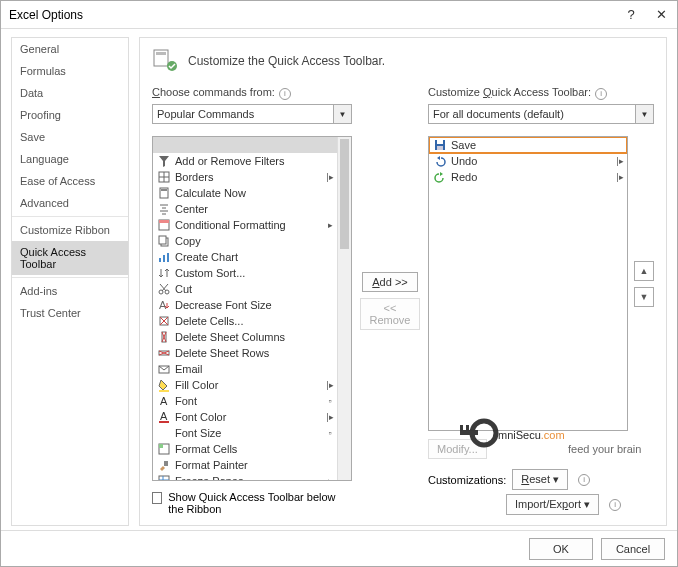 The width and height of the screenshot is (678, 567). What do you see at coordinates (633, 549) in the screenshot?
I see `cancel-button: Cancel` at bounding box center [633, 549].